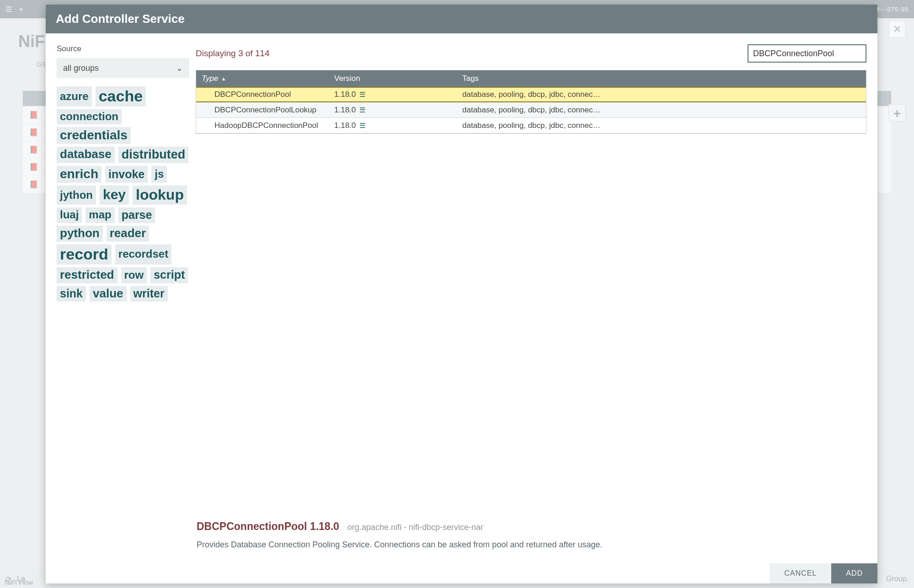 The image size is (914, 588). What do you see at coordinates (123, 49) in the screenshot?
I see `source-label: Source` at bounding box center [123, 49].